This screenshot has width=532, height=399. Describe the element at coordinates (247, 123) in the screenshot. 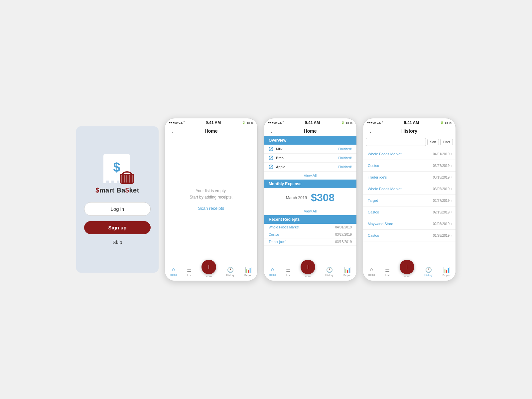

I see `status-battery-2: 🔋 58 %` at that location.